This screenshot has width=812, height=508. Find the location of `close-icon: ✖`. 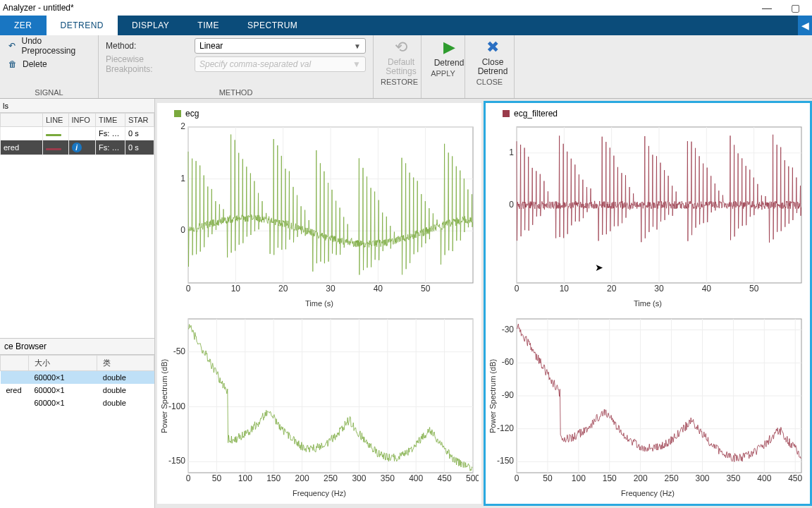

close-icon: ✖ is located at coordinates (493, 47).